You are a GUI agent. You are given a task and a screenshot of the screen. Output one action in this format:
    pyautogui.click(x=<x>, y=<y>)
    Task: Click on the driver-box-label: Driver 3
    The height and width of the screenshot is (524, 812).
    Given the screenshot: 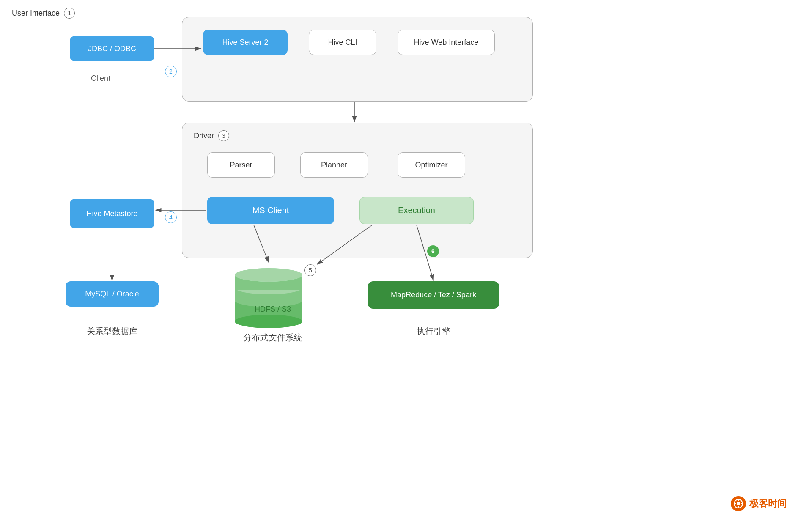 What is the action you would take?
    pyautogui.click(x=211, y=136)
    